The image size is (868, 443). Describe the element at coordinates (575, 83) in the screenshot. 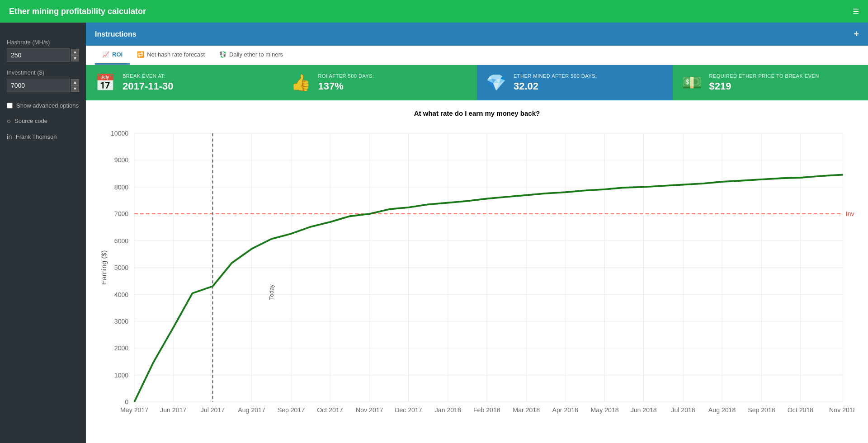

I see `stat-card-ether-mined: 💎 ETHER MINED AFTER 500 DAYS: 32.02` at that location.